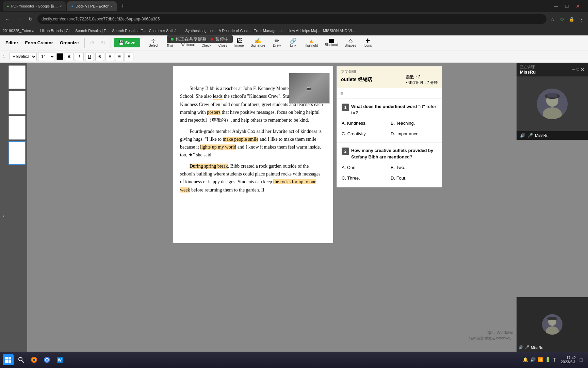 This screenshot has width=588, height=368. I want to click on extension-icon-1: ⚙, so click(562, 19).